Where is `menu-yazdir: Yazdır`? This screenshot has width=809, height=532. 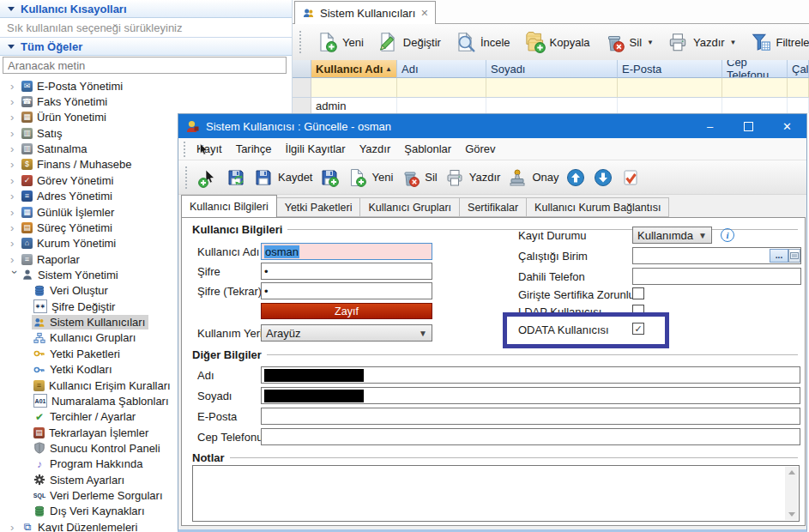 menu-yazdir: Yazdır is located at coordinates (376, 149).